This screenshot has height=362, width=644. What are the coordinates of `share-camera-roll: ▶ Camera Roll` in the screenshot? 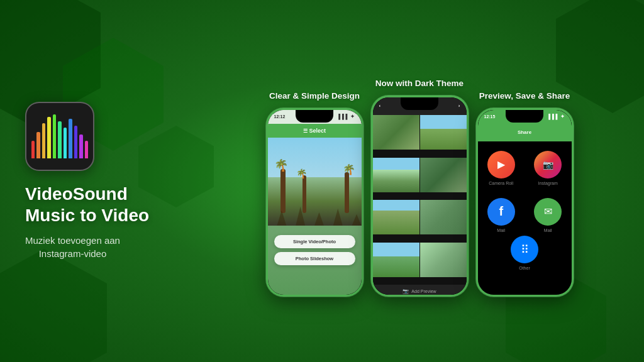 It's located at (502, 168).